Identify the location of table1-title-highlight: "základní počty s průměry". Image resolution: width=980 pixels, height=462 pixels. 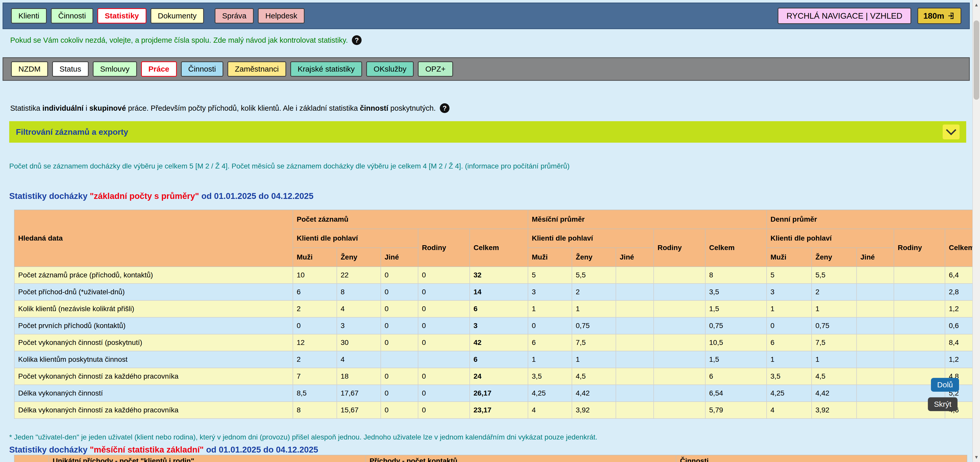
(145, 196).